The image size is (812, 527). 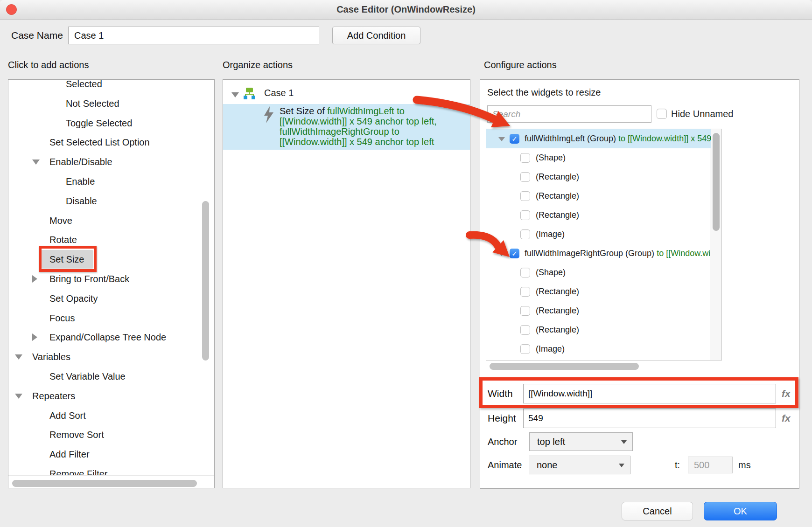 What do you see at coordinates (112, 221) in the screenshot?
I see `action-item-move: Move` at bounding box center [112, 221].